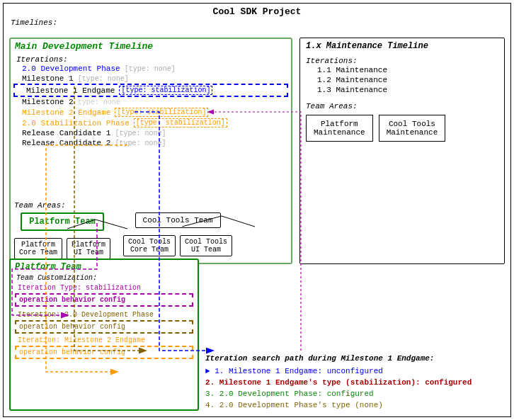 Image resolution: width=514 pixels, height=420 pixels. I want to click on search-path-item-2: 2. Milestone 1 Endgame's type (stabiliza…, so click(355, 382).